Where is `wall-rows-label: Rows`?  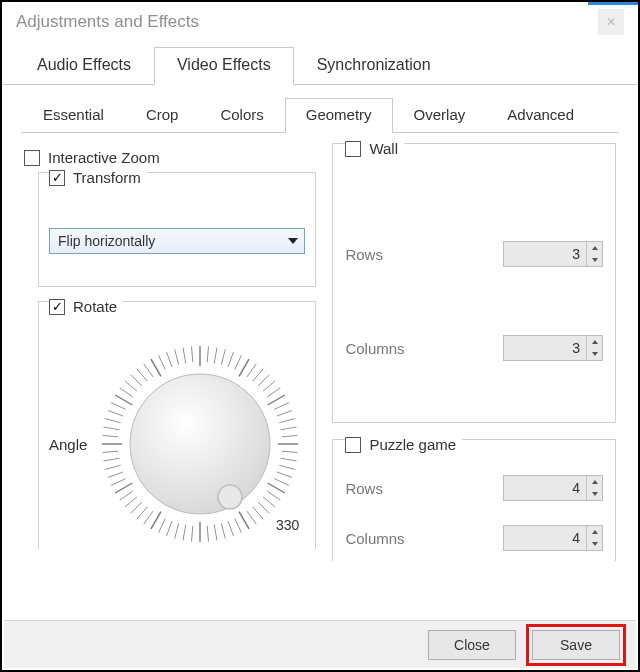 wall-rows-label: Rows is located at coordinates (364, 254).